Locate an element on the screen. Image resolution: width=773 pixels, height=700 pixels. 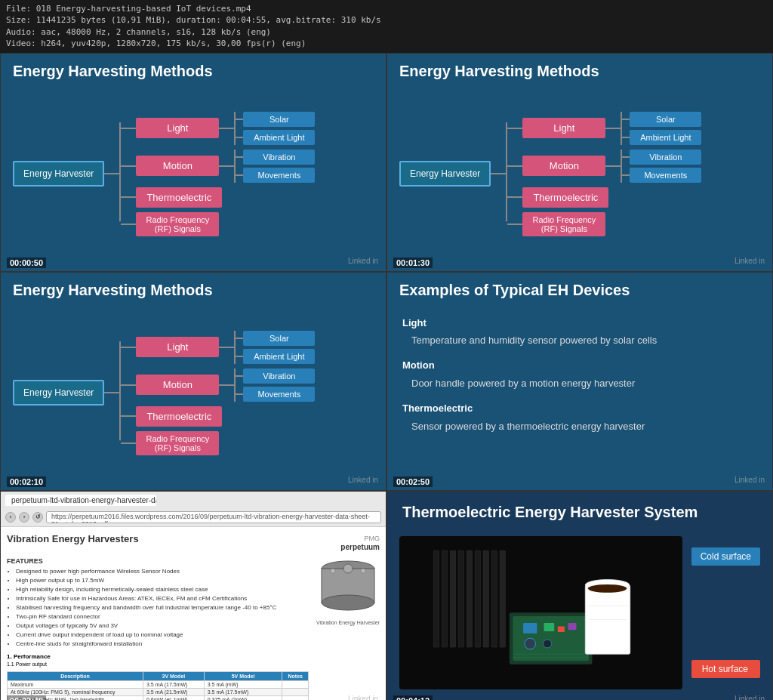
browser-chrome: perpetuum-ltd-vibration-energy-harvester… is located at coordinates (193, 509).